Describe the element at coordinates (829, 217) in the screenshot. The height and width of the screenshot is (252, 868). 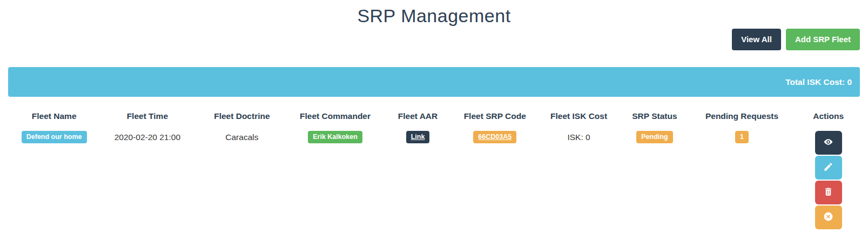
I see `times-circle-icon` at that location.